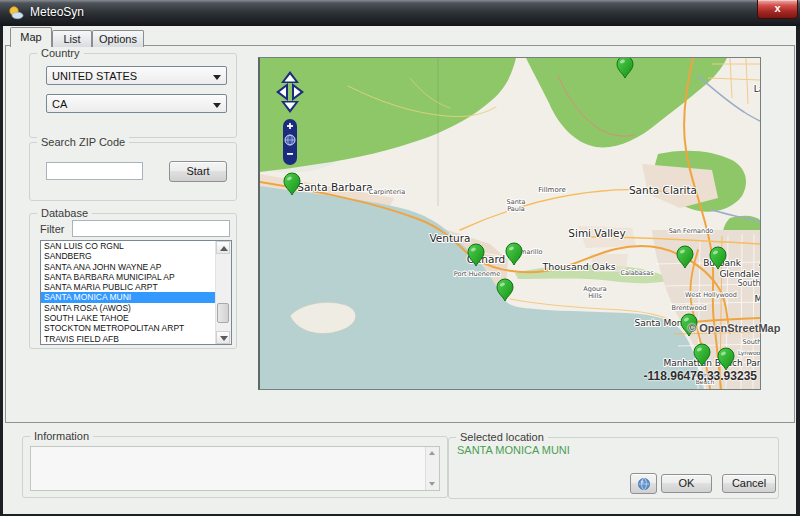 Image resolution: width=800 pixels, height=516 pixels. Describe the element at coordinates (692, 231) in the screenshot. I see `map-place-label: San Fernando` at that location.